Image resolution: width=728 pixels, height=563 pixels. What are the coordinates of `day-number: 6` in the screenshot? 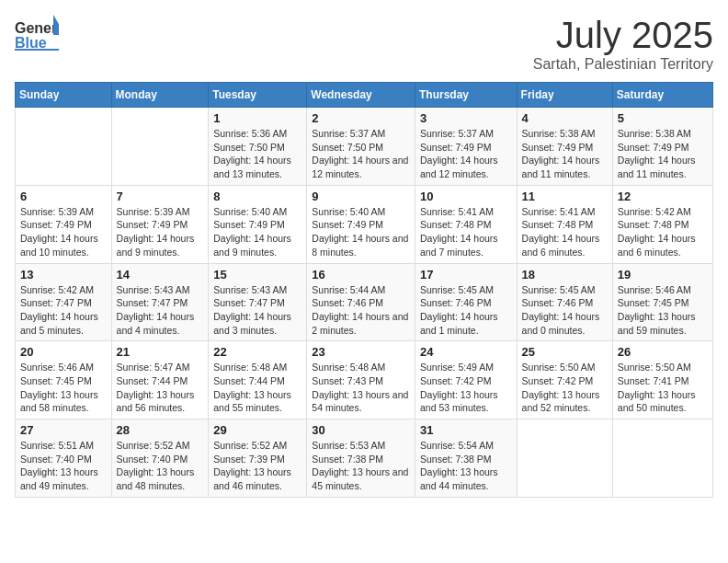 It's located at (63, 197).